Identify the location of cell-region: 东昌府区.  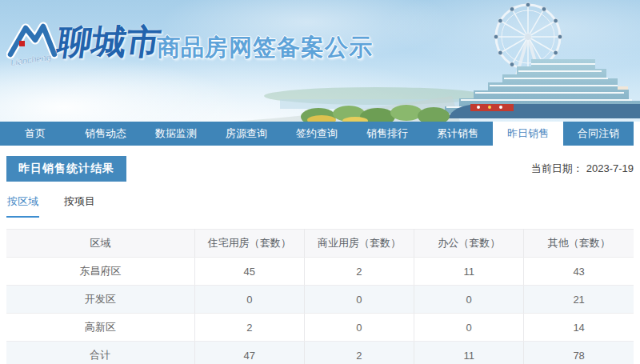
(101, 272).